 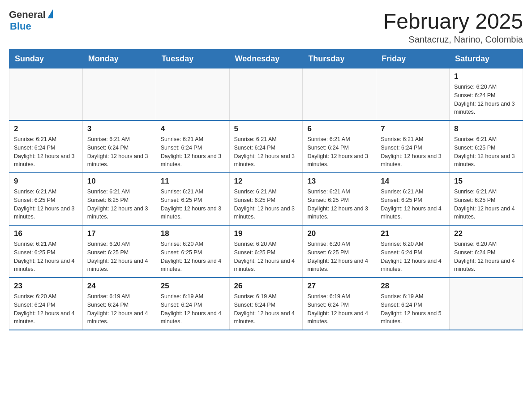 What do you see at coordinates (119, 181) in the screenshot?
I see `day-number: 10` at bounding box center [119, 181].